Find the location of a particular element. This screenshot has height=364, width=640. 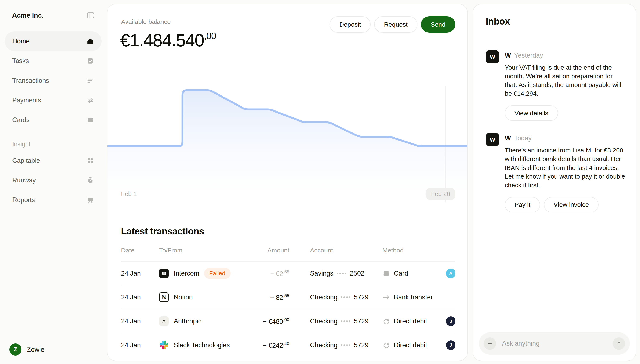

x-axis-end-label: Feb 26 is located at coordinates (440, 194).